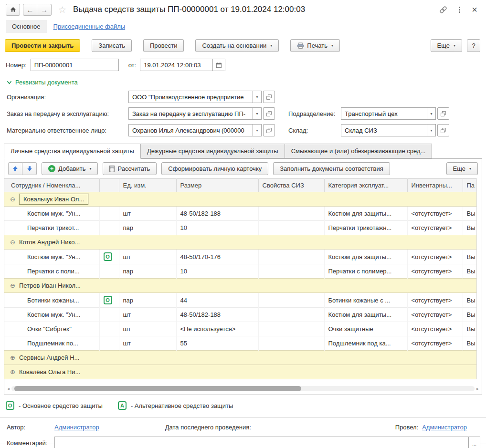 The width and height of the screenshot is (486, 448). I want to click on date-label: от:, so click(133, 65).